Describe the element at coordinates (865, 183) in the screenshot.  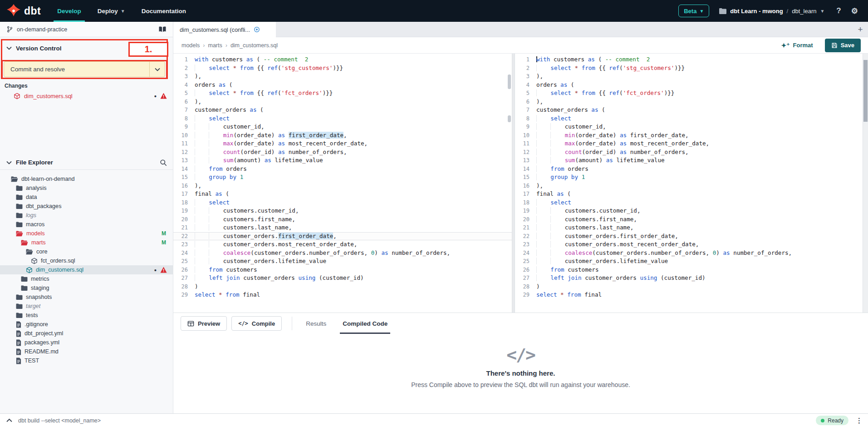
I see `main-scrollbar` at that location.